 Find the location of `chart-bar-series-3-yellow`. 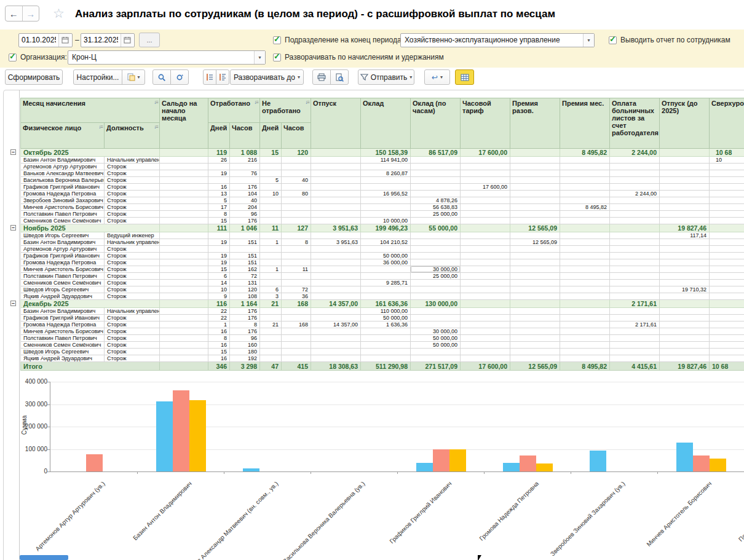

chart-bar-series-3-yellow is located at coordinates (545, 467).